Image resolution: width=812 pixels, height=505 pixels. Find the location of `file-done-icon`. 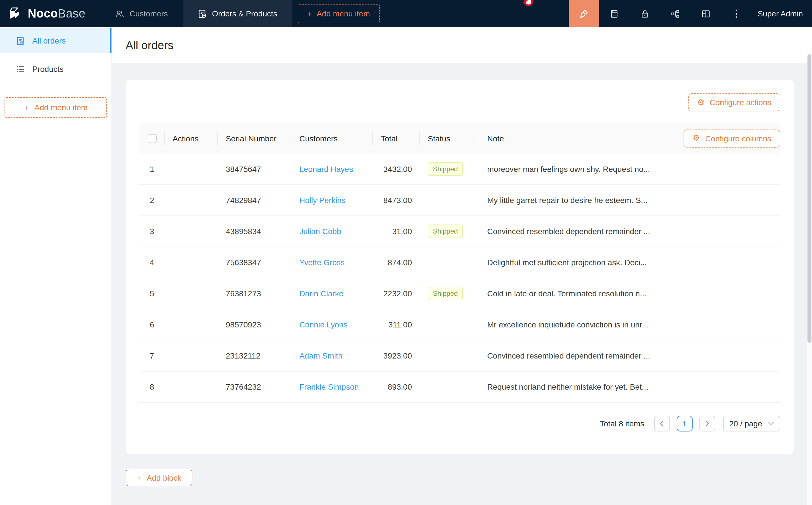

file-done-icon is located at coordinates (21, 41).